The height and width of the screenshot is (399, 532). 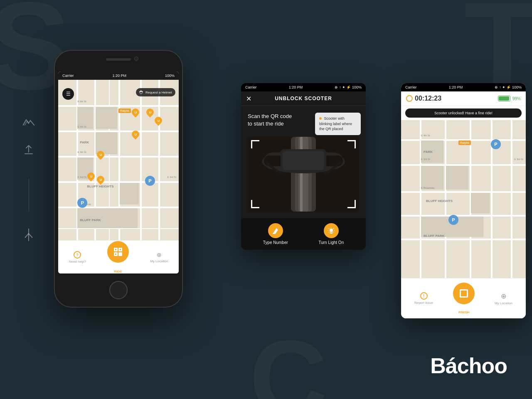 I want to click on report-issue-icon: !, so click(x=424, y=296).